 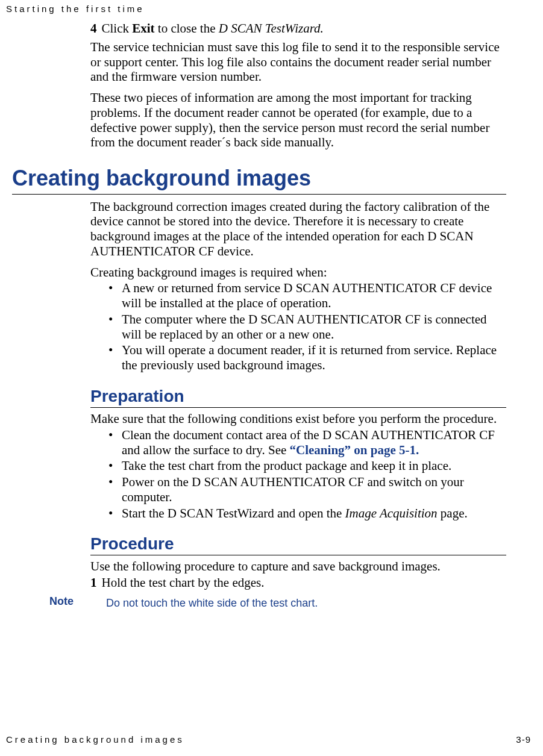 What do you see at coordinates (309, 358) in the screenshot?
I see `list-item-text: You will operate a document reader, if i…` at bounding box center [309, 358].